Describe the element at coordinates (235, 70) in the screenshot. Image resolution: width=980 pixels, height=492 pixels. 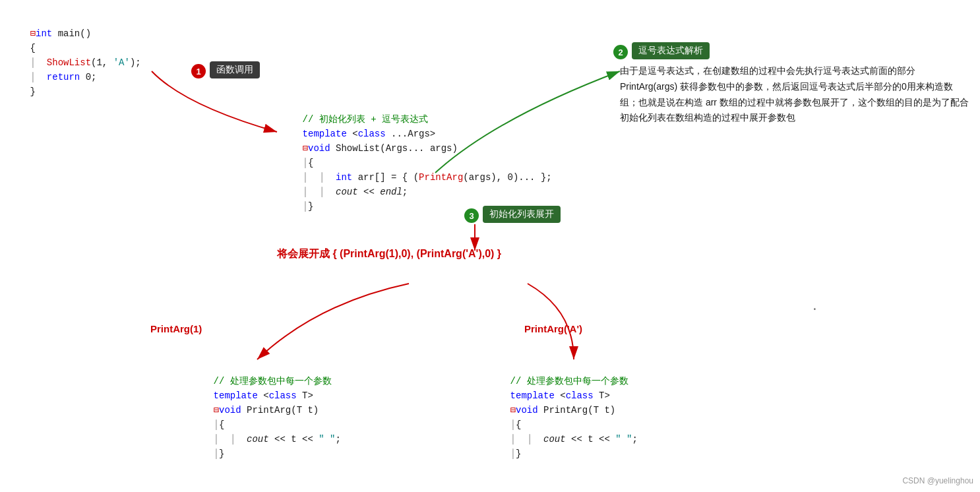
I see `label-funcall: 函数调用` at that location.